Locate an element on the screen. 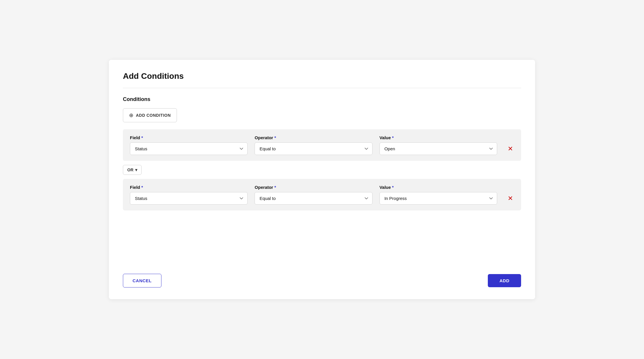 This screenshot has width=644, height=359. operator-label-2: Operator* is located at coordinates (314, 187).